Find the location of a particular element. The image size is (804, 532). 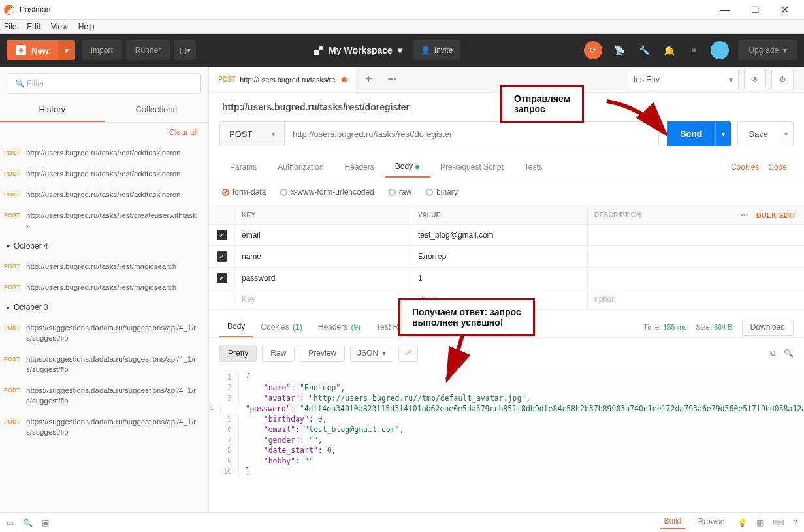

resp-tab-headers: Headers (9) is located at coordinates (340, 327).